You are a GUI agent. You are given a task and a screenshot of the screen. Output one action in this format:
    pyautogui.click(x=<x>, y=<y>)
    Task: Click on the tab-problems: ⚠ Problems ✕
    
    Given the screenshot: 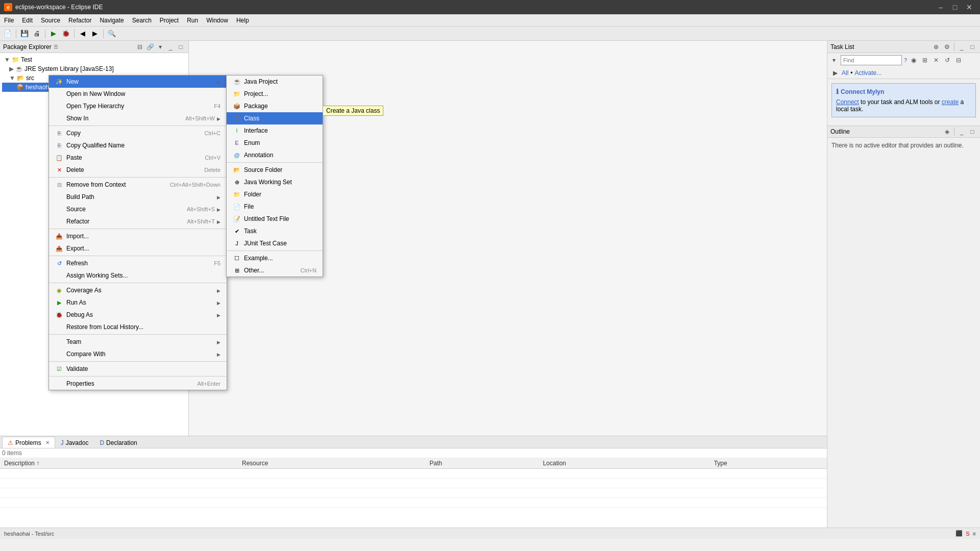 What is the action you would take?
    pyautogui.click(x=29, y=442)
    